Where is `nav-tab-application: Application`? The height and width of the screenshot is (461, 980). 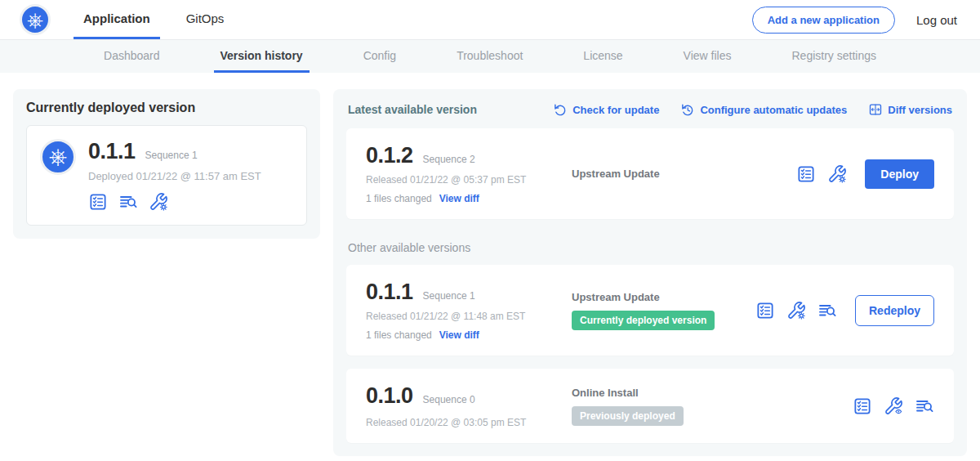 nav-tab-application: Application is located at coordinates (117, 20).